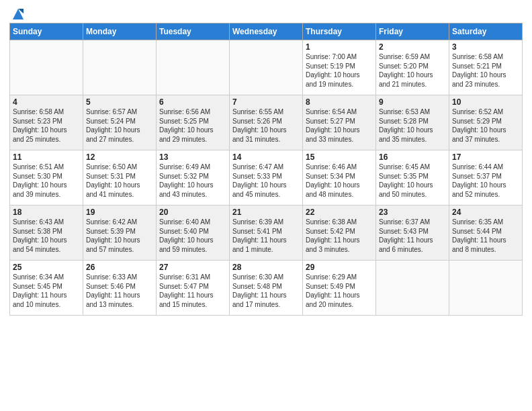  Describe the element at coordinates (18, 14) in the screenshot. I see `logo-icon` at that location.